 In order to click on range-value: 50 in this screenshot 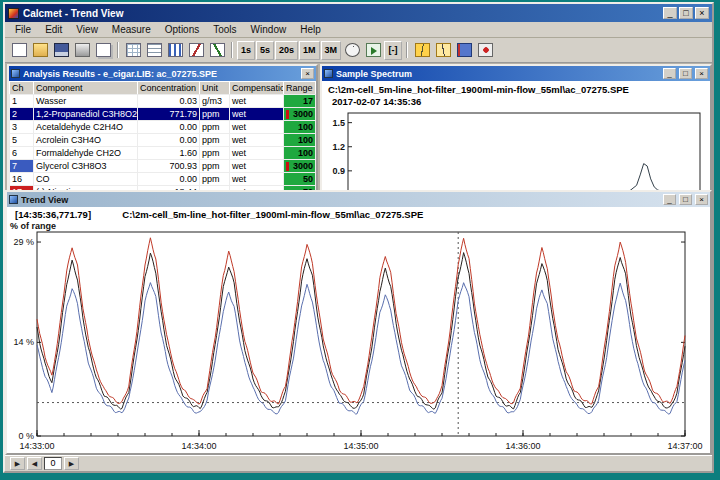, I will do `click(308, 179)`.